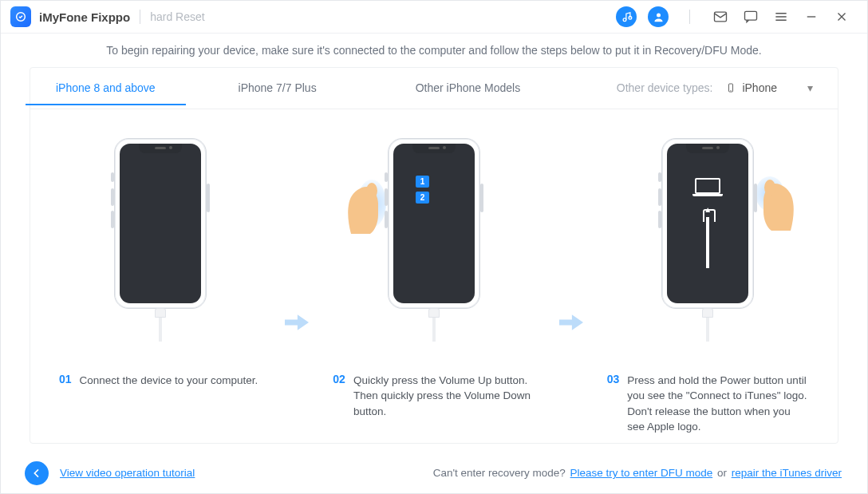 This screenshot has width=868, height=494. I want to click on step-2-illustration: 1 2, so click(434, 242).